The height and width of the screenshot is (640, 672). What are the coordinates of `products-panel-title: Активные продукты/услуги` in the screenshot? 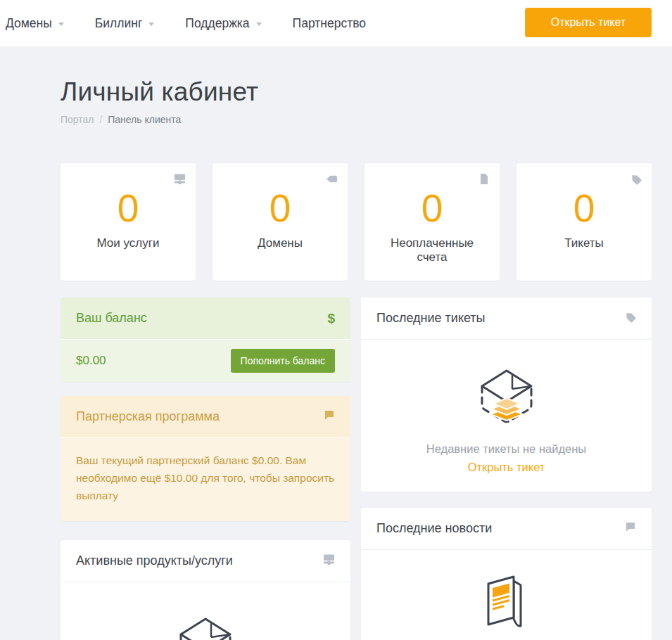 It's located at (155, 561).